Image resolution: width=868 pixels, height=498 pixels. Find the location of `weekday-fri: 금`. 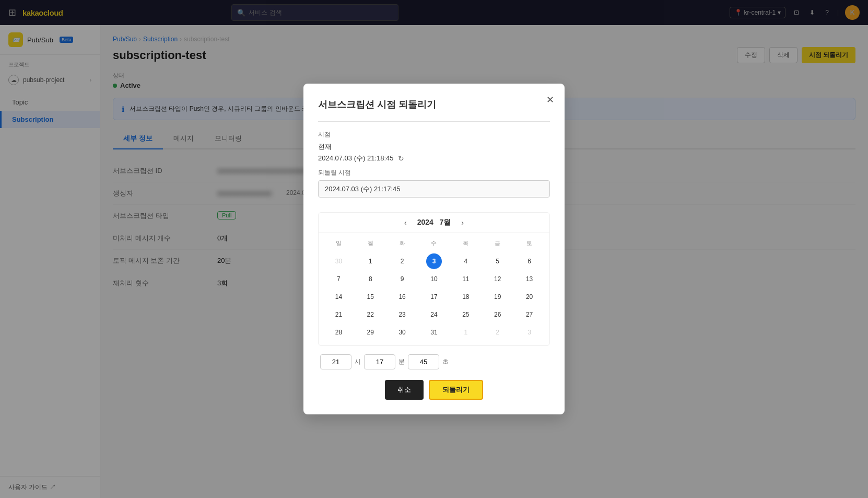

weekday-fri: 금 is located at coordinates (497, 244).